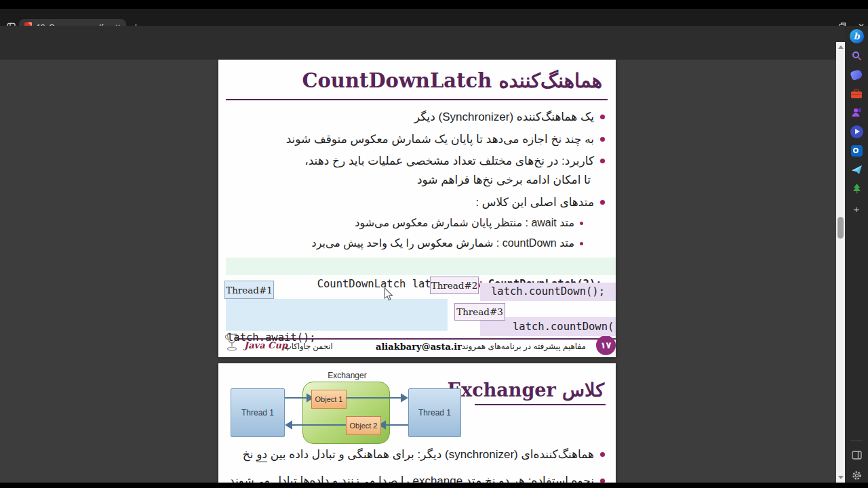 The image size is (868, 488). Describe the element at coordinates (856, 455) in the screenshot. I see `sidebar-split-window-button` at that location.